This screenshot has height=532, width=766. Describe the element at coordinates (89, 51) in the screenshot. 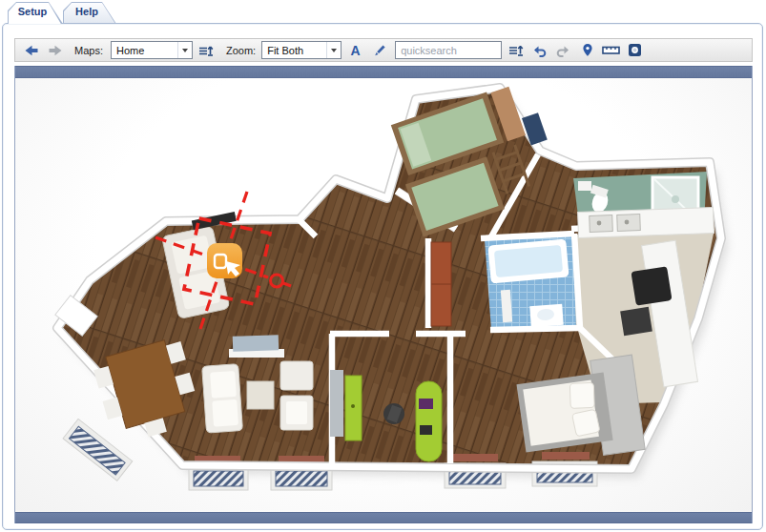

I see `maps-label: Maps:` at that location.